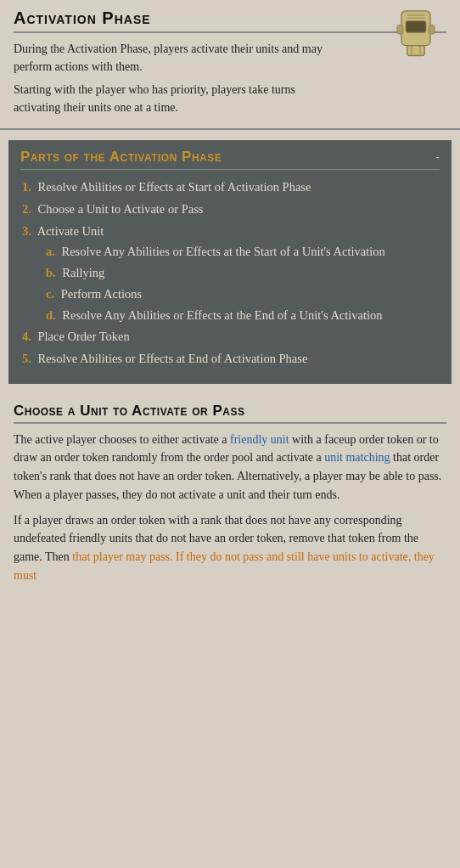 The height and width of the screenshot is (868, 460). Describe the element at coordinates (102, 294) in the screenshot. I see `sub-list-text: Perform Actions` at that location.